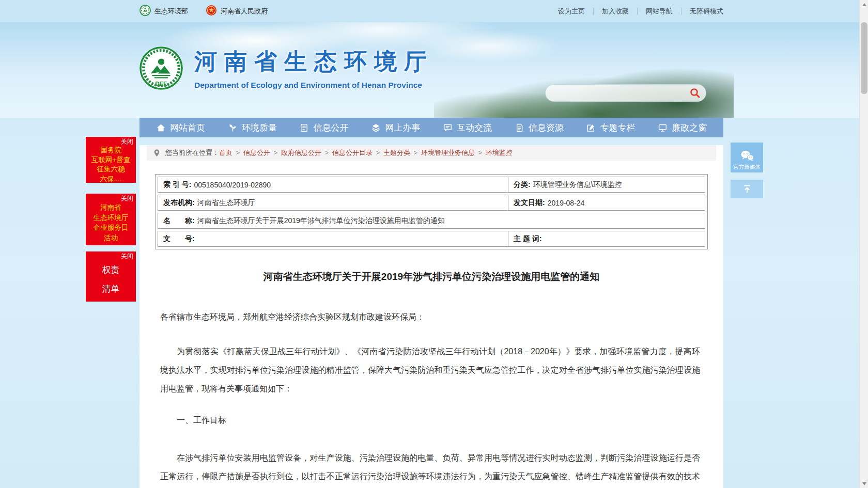 The image size is (868, 488). What do you see at coordinates (499, 153) in the screenshot?
I see `crumb-env-monitoring: 环境监控` at bounding box center [499, 153].